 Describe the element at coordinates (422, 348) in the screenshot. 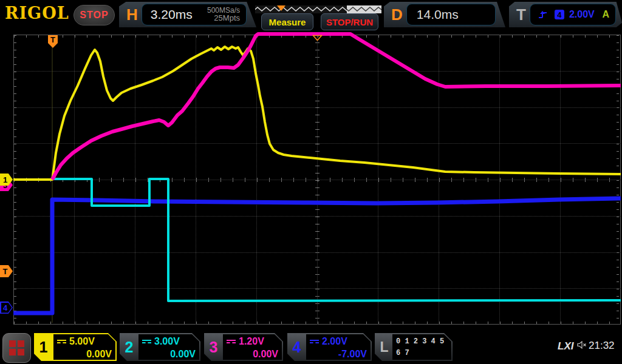

I see `digital-channels-row1: 0 1 2 3 4 5 6 7` at that location.